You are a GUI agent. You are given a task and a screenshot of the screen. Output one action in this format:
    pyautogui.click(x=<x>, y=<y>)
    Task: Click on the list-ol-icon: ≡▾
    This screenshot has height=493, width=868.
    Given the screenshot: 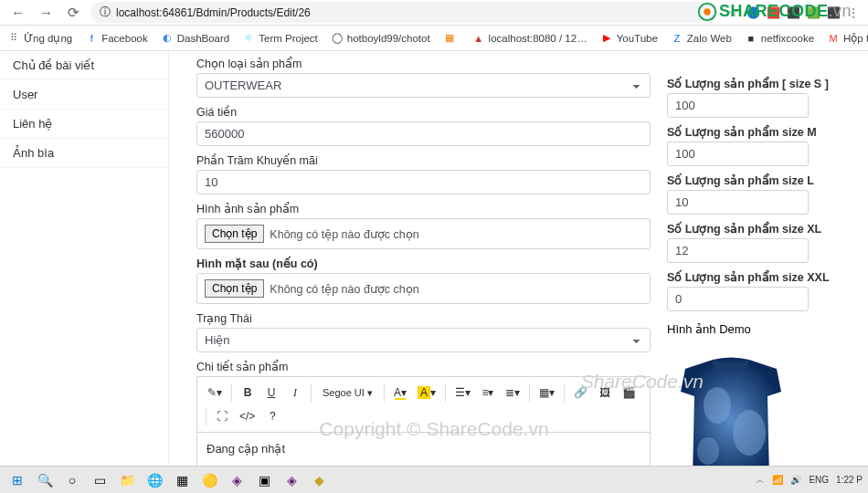 What is the action you would take?
    pyautogui.click(x=488, y=393)
    